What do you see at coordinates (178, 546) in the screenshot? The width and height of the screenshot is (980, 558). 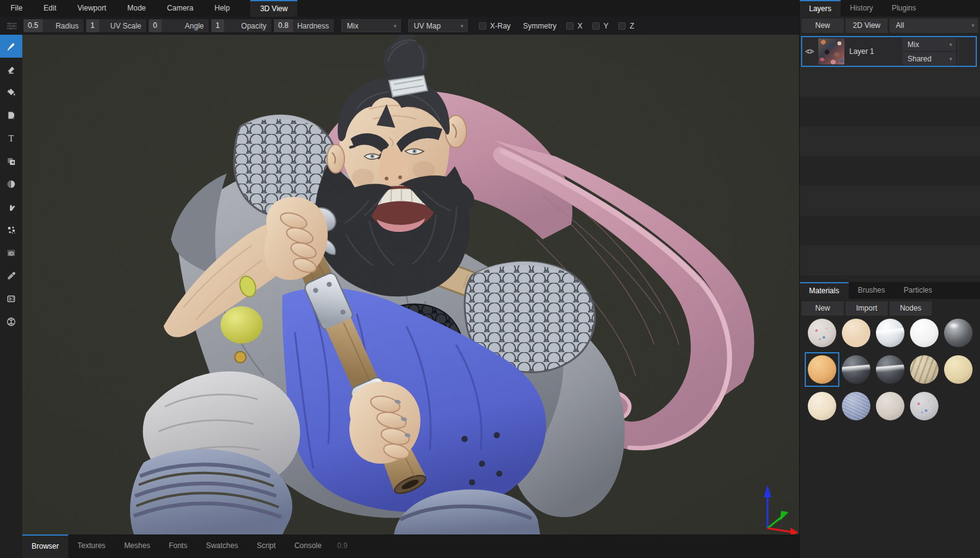 I see `tab-fonts: Fonts` at bounding box center [178, 546].